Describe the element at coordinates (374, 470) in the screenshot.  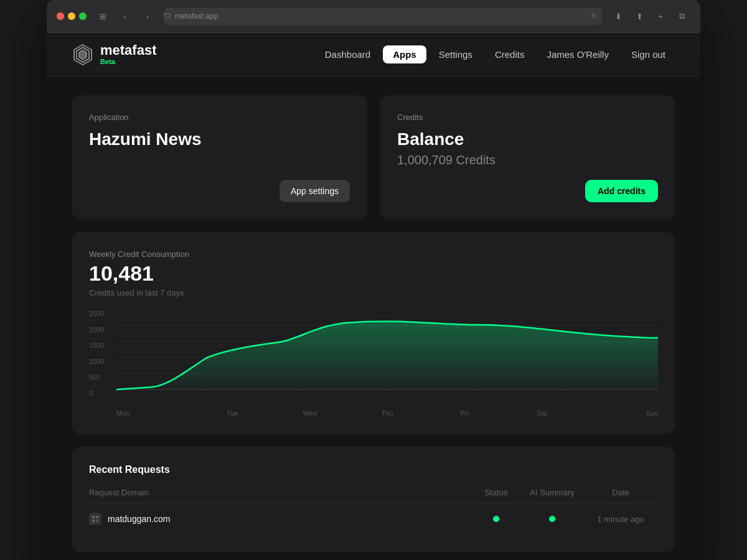
I see `recent-requests-title: Recent Requests` at that location.